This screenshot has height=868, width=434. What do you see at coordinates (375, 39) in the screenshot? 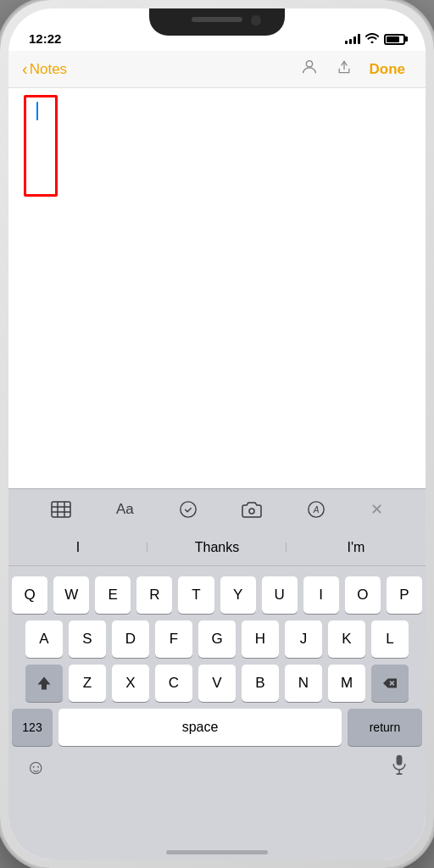
I see `status-icons` at bounding box center [375, 39].